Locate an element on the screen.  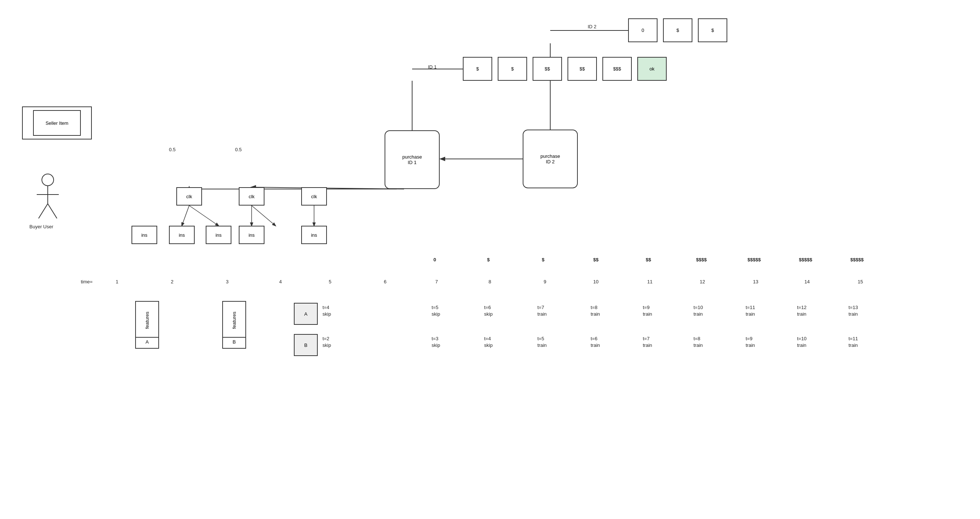
b-initial-t: t=2 is located at coordinates (326, 338).